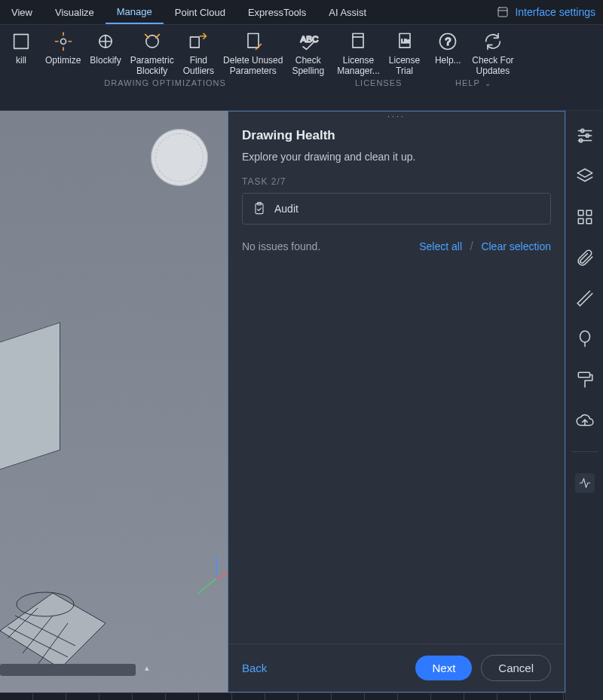 The image size is (603, 700). I want to click on tool-help-label: Help..., so click(448, 60).